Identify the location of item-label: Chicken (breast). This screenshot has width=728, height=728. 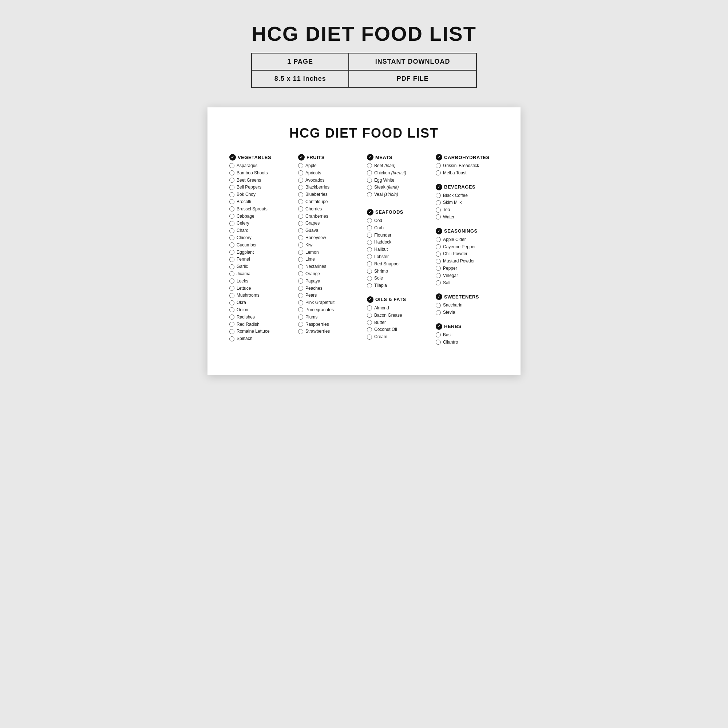
(390, 173).